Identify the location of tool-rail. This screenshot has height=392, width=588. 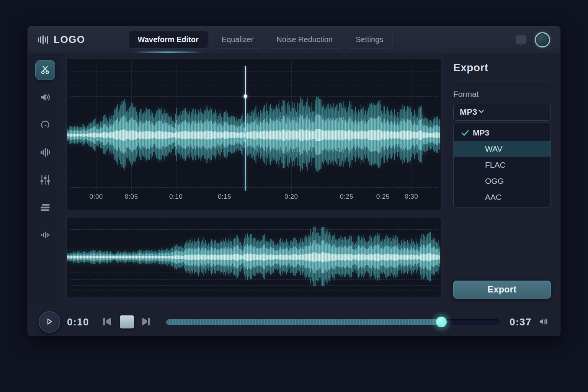
(45, 181).